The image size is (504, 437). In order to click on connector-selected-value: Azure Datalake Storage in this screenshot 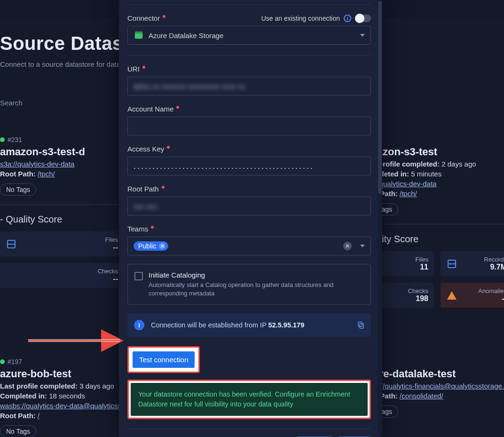, I will do `click(186, 36)`.